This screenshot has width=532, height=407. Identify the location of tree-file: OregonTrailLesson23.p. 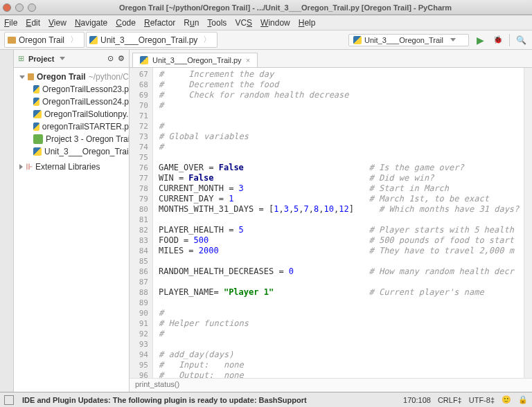
(71, 89).